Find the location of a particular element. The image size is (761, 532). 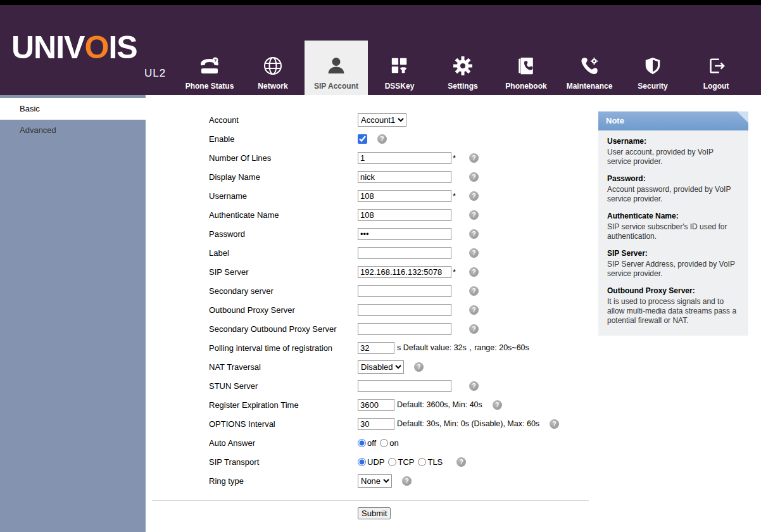

sidebar-item-advanced: Advanced is located at coordinates (73, 130).